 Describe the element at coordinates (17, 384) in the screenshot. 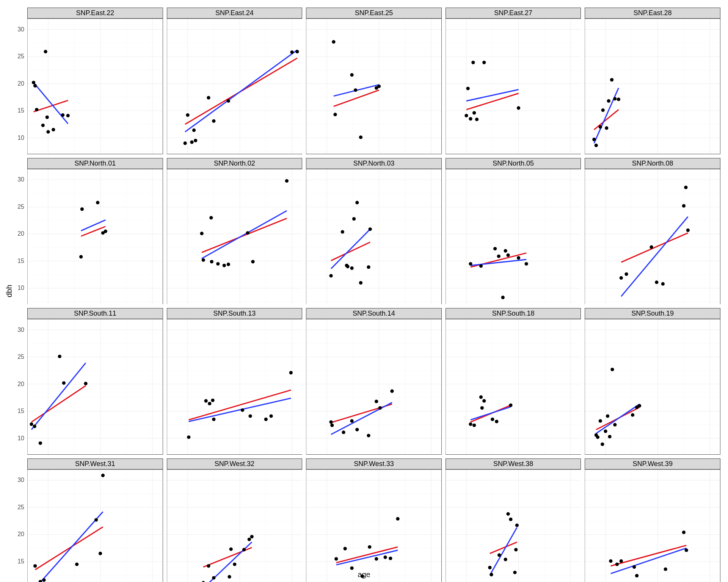

I see `y-tick-label: 20` at that location.